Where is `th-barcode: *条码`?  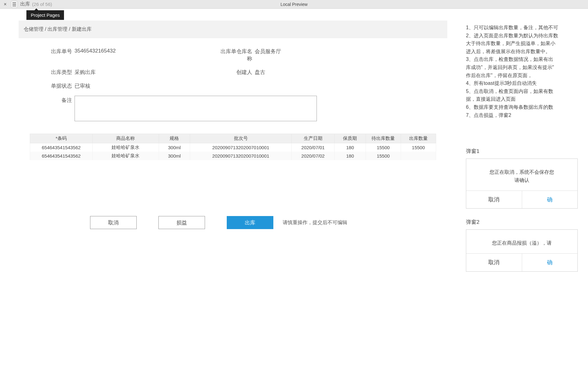 th-barcode: *条码 is located at coordinates (62, 139).